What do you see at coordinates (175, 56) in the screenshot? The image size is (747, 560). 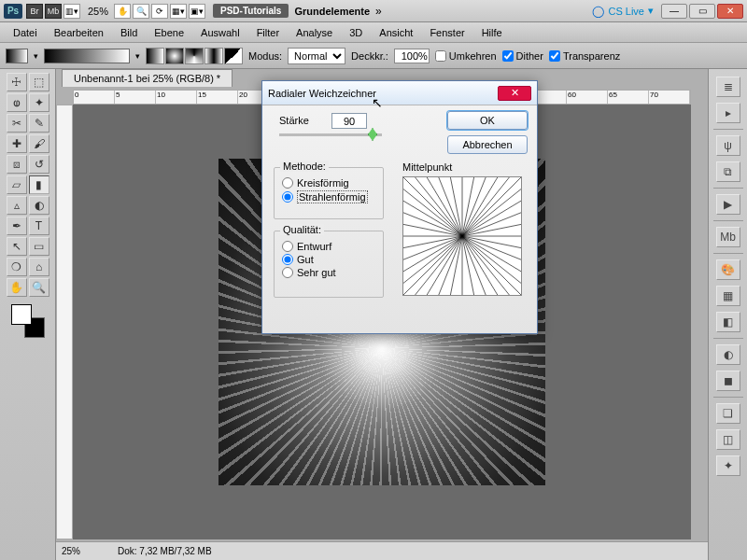 I see `gradient-radial-button` at bounding box center [175, 56].